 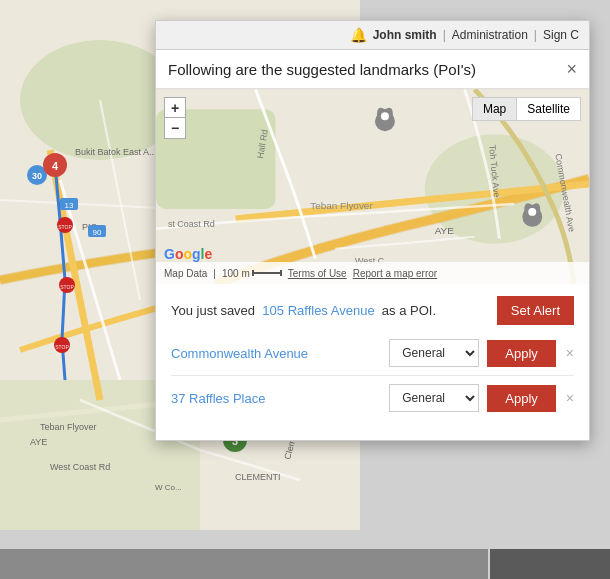 I want to click on svg-text: 90, so click(x=98, y=232).